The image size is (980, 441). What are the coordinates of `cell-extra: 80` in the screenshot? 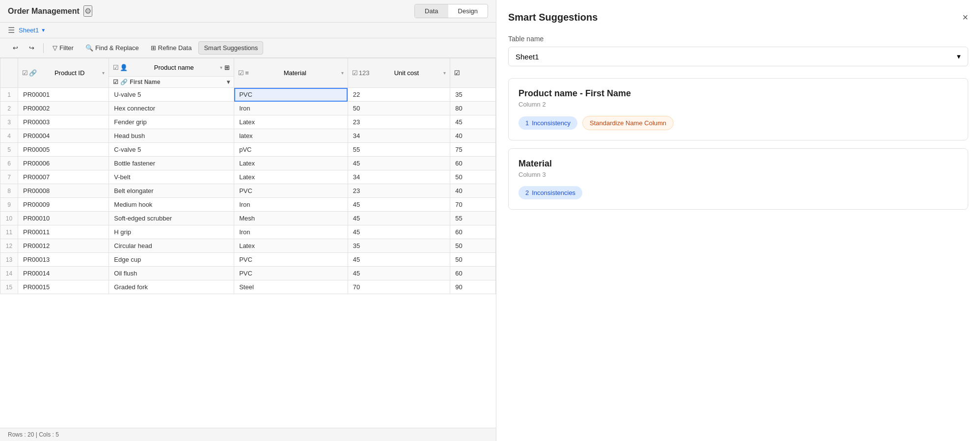 It's located at (473, 109).